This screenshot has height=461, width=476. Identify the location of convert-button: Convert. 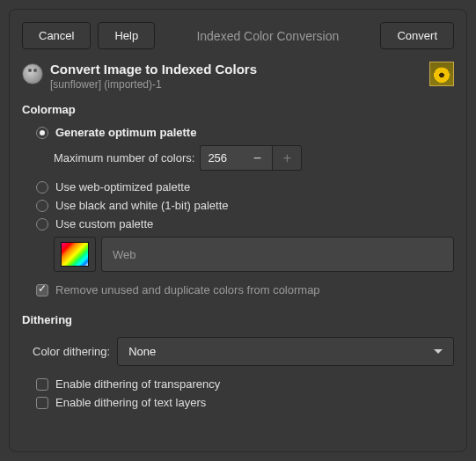
(417, 35).